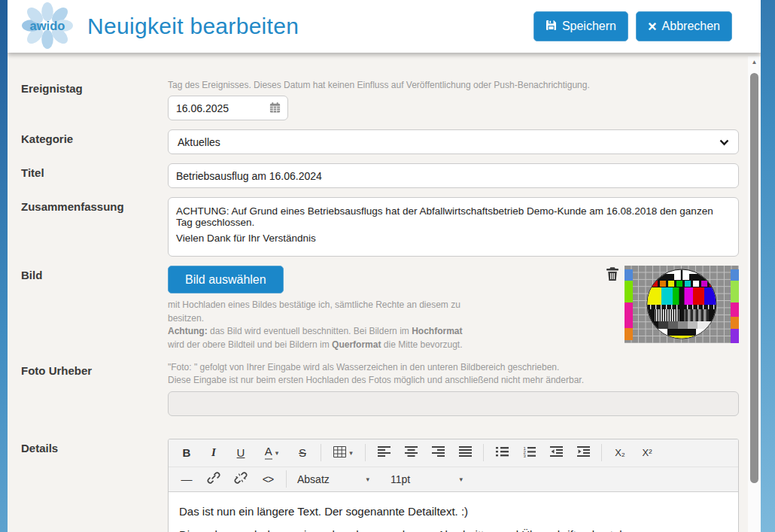 The height and width of the screenshot is (532, 775). I want to click on numbered-list-button: 123, so click(529, 453).